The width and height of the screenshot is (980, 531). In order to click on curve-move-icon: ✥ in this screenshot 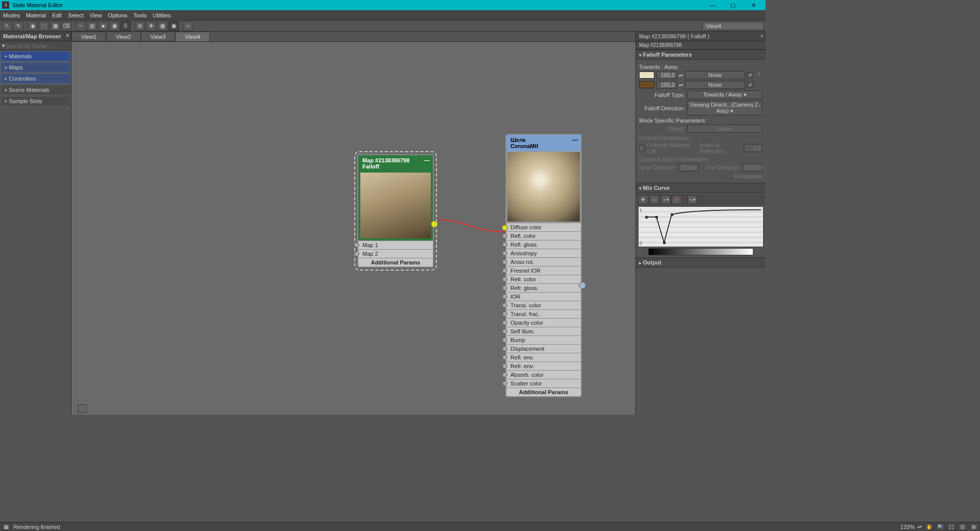, I will do `click(643, 200)`.